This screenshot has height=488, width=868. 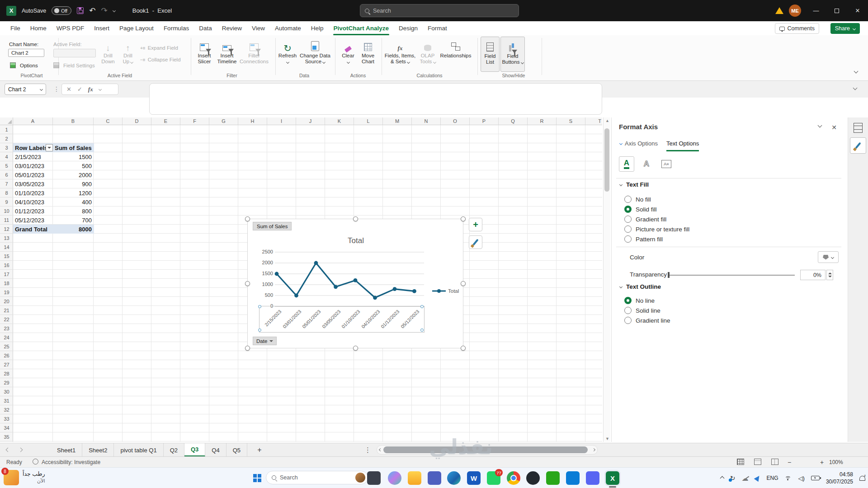 I want to click on clock: 04:58 30/07/2025, so click(x=840, y=478).